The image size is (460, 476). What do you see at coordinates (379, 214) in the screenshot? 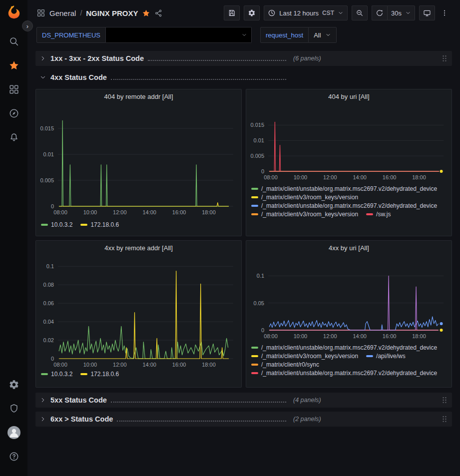
I see `legend-item: /sw.js` at bounding box center [379, 214].